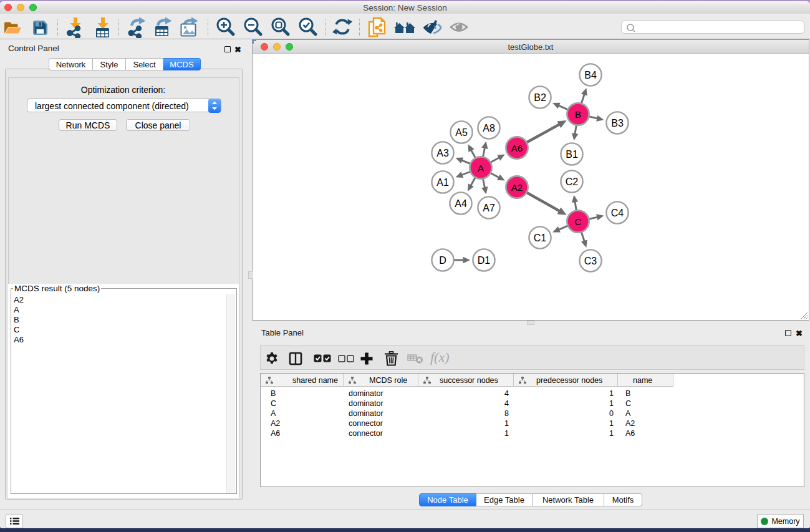  Describe the element at coordinates (591, 75) in the screenshot. I see `svg-text: B4` at that location.